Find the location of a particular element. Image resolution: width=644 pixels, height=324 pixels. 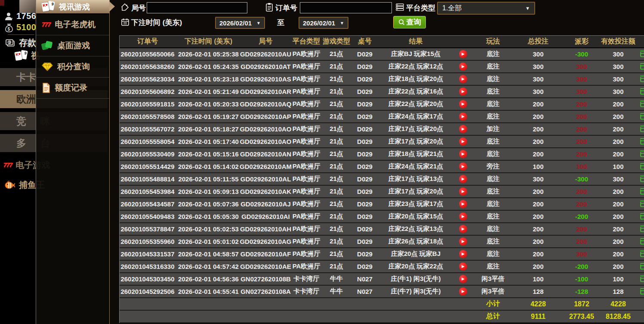

menu-item-entry: 桌面游戏 is located at coordinates (73, 46).